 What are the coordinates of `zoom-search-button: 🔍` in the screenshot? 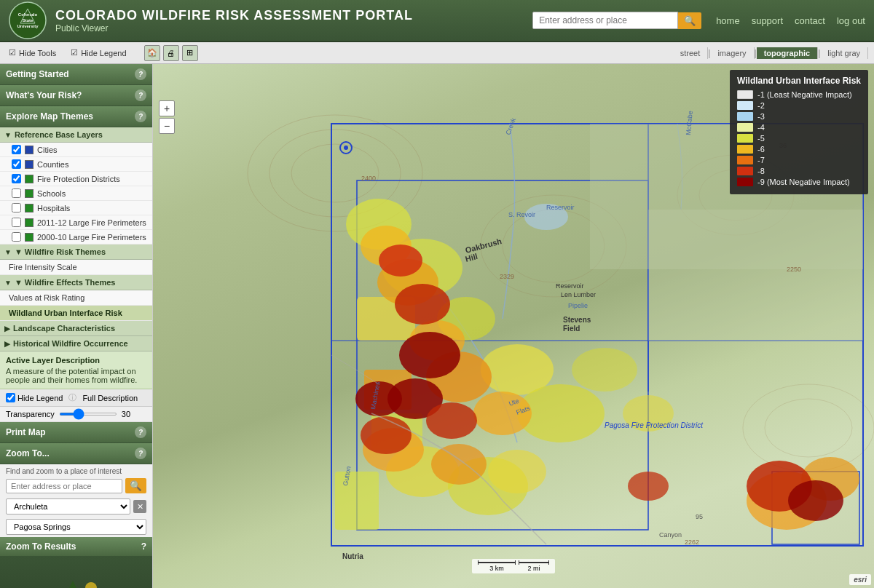 It's located at (135, 486).